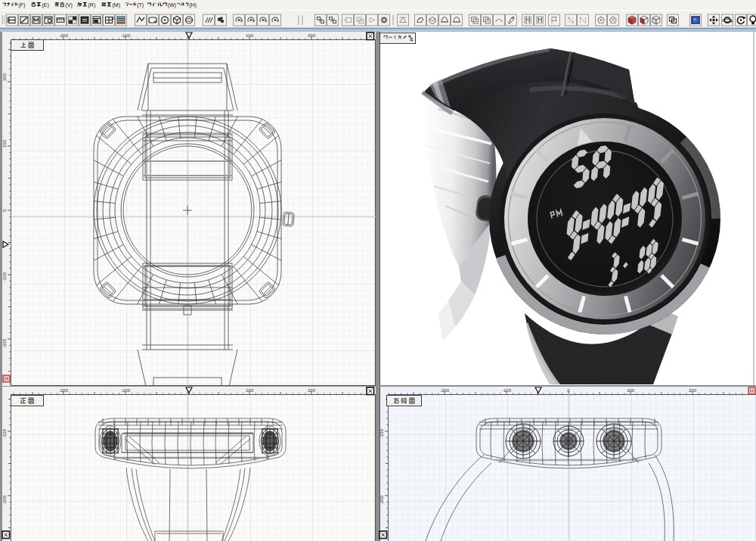  I want to click on svg-text: (V), so click(70, 5).